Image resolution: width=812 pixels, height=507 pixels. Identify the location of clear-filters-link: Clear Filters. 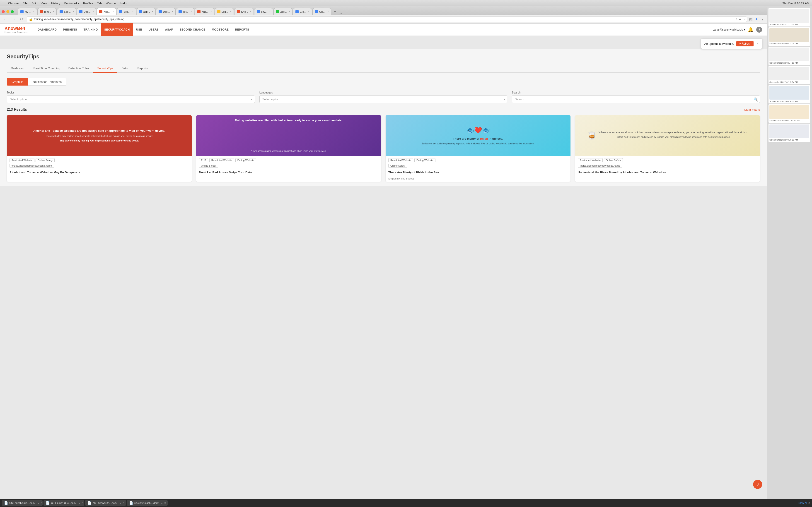
(752, 110).